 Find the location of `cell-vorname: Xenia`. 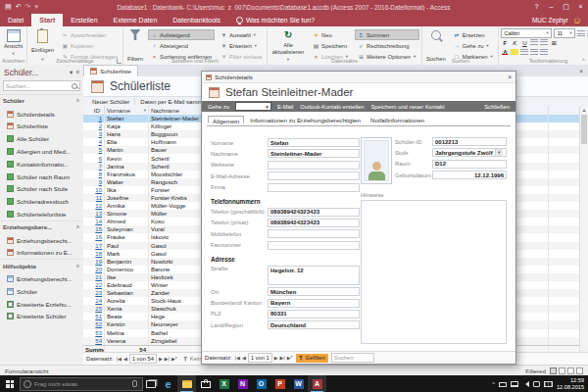

cell-vorname: Xenia is located at coordinates (127, 309).